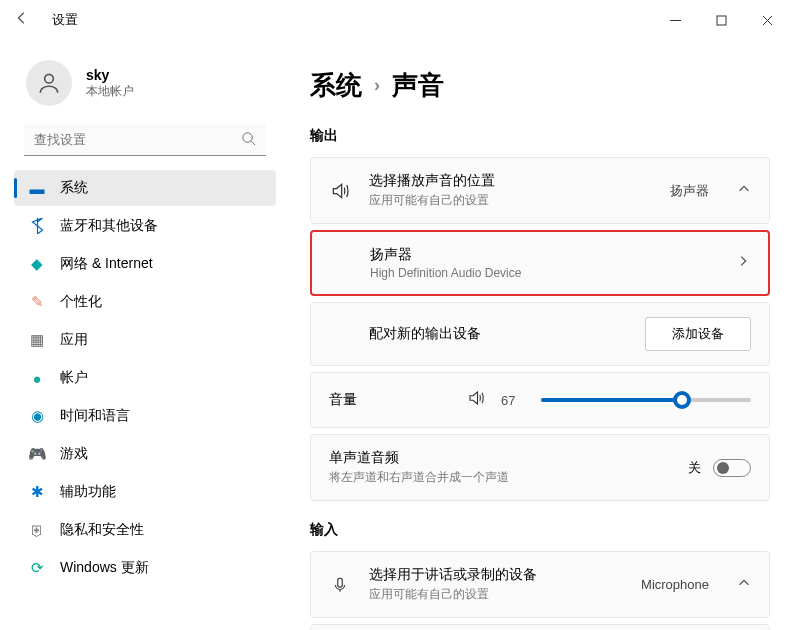 Image resolution: width=800 pixels, height=630 pixels. Describe the element at coordinates (22, 20) in the screenshot. I see `back-button` at that location.